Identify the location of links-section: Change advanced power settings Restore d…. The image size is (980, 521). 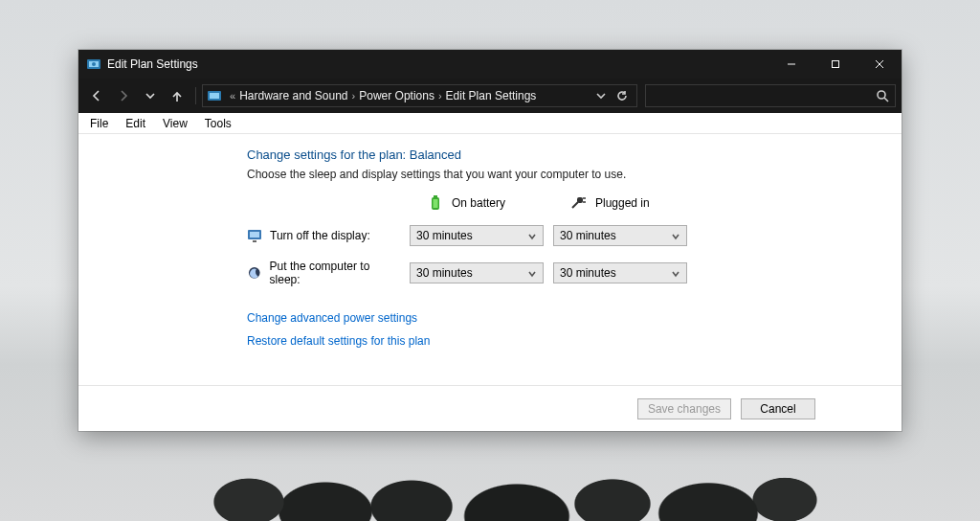
(563, 329).